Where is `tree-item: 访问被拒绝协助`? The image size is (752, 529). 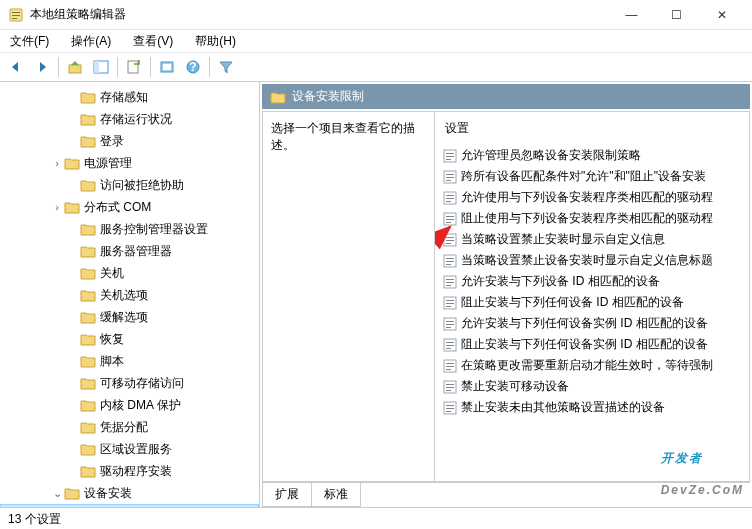 tree-item: 访问被拒绝协助 is located at coordinates (130, 185).